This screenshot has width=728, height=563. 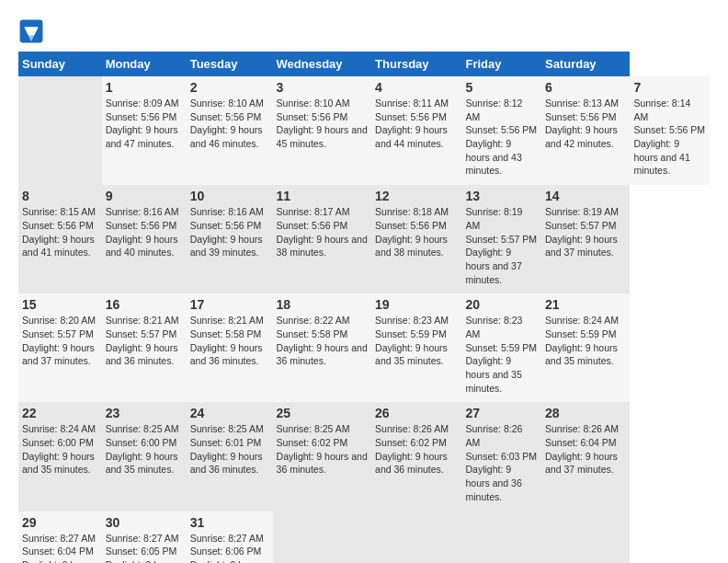 What do you see at coordinates (586, 131) in the screenshot?
I see `calendar-cell: 6Sunrise: 8:13 AMSunset: 5:56 PMDaylight…` at bounding box center [586, 131].